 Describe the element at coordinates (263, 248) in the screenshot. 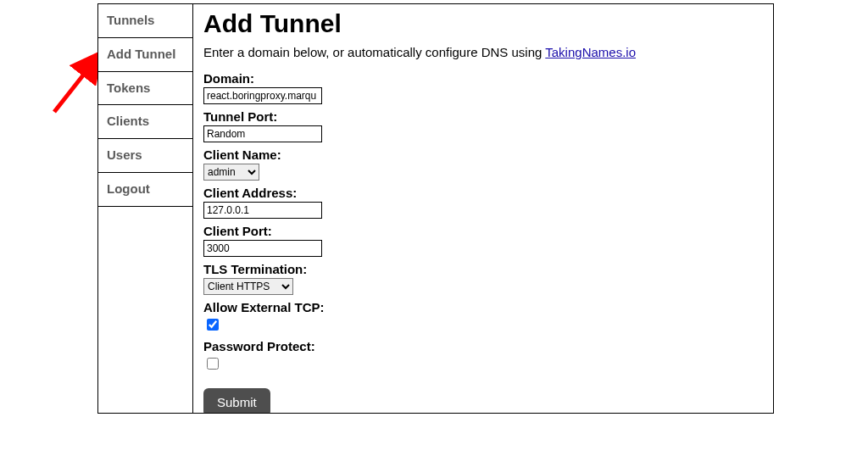

I see `client-port-input` at that location.